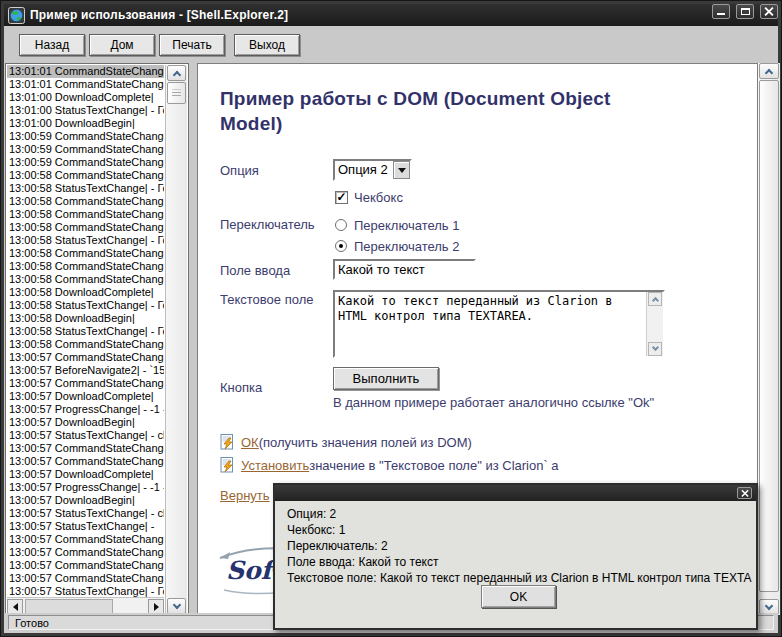 The image size is (782, 637). I want to click on log-horizontal-scrollbar, so click(86, 606).